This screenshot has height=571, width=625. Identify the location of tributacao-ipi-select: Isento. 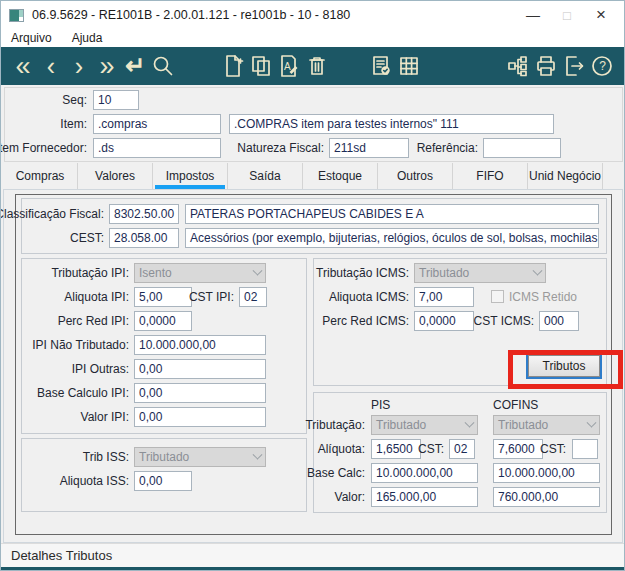
(200, 273).